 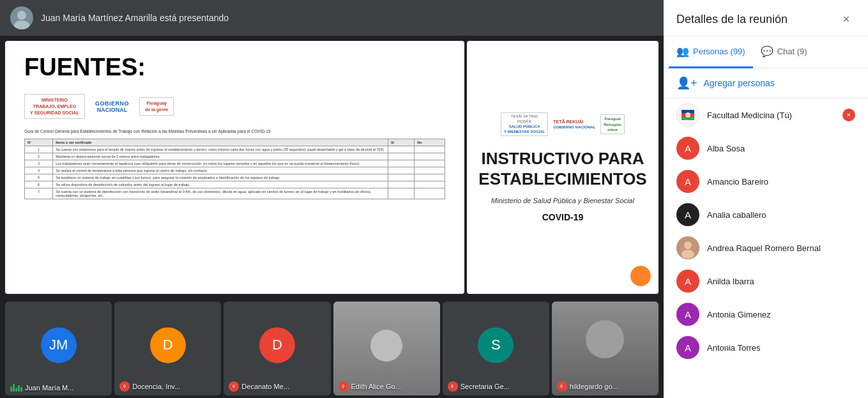 I want to click on person-item: AAnalia caballero, so click(x=766, y=215).